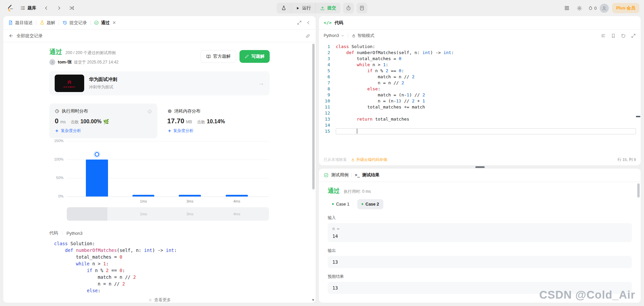 The height and width of the screenshot is (306, 644). Describe the element at coordinates (24, 23) in the screenshot. I see `tab-label: 题目描述` at that location.